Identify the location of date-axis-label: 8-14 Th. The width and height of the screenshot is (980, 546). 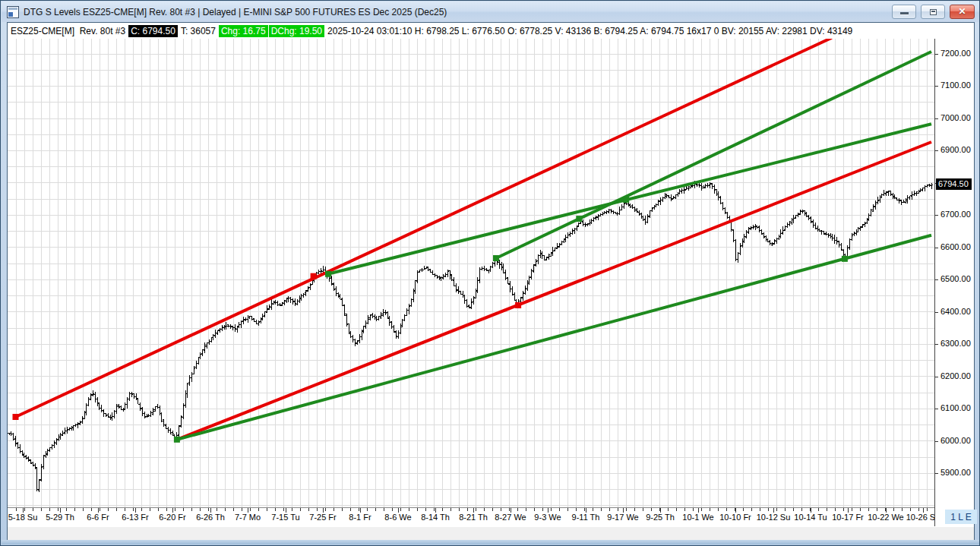
(435, 517).